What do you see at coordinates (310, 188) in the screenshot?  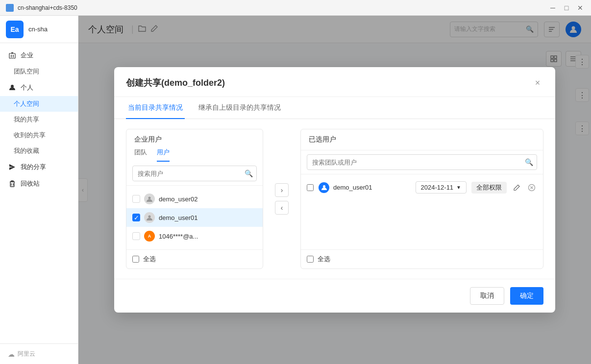 I see `selected-user01-checkbox` at bounding box center [310, 188].